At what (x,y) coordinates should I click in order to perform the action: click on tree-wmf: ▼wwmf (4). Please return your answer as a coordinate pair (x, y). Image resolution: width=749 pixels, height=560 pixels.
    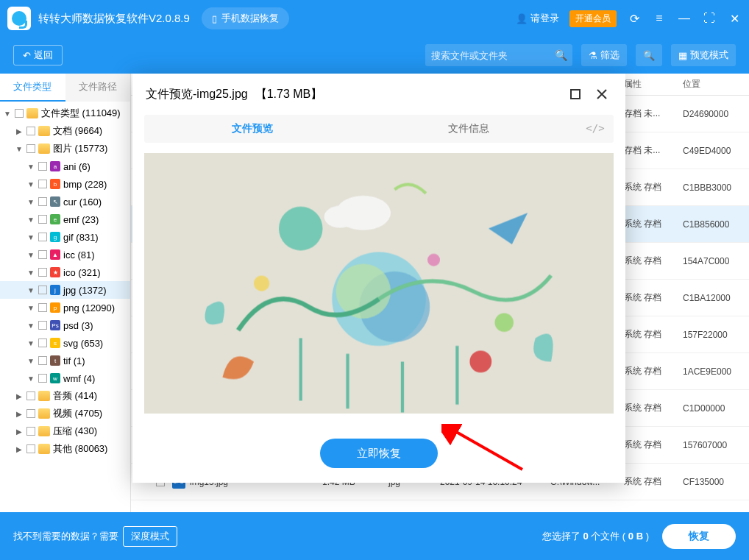
    Looking at the image, I should click on (65, 378).